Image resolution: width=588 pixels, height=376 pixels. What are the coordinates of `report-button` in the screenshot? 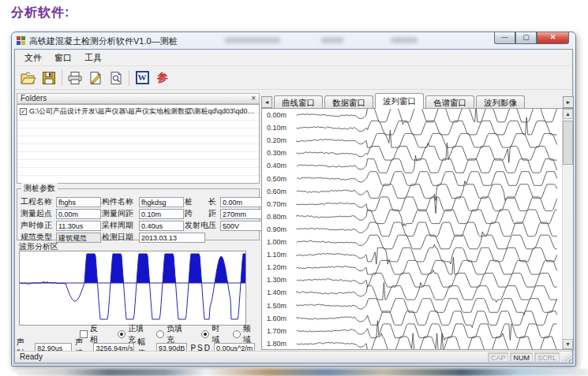 It's located at (96, 78).